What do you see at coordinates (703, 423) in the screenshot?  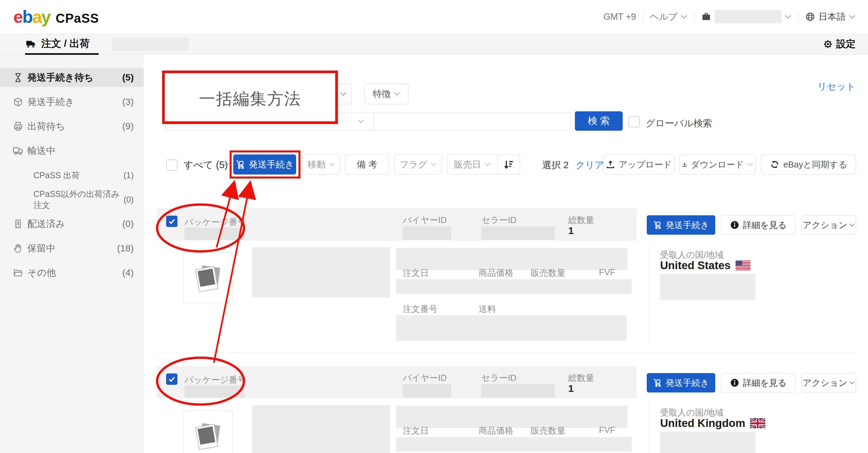 I see `country-name: United Kingdom` at bounding box center [703, 423].